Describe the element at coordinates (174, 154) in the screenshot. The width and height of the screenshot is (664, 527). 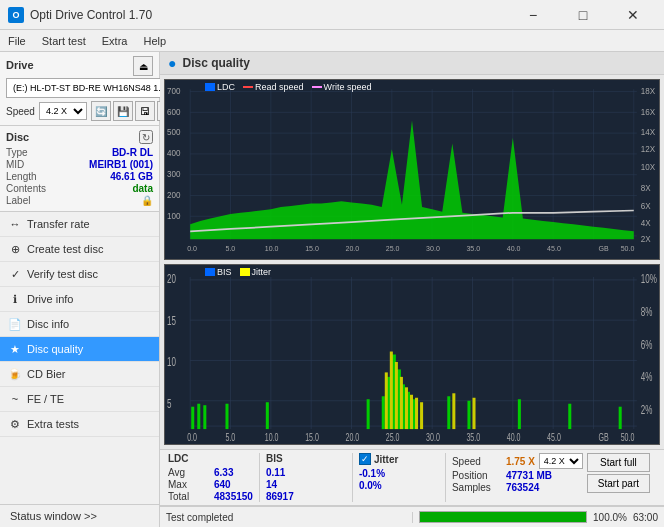
I see `svg-text: 400` at that location.